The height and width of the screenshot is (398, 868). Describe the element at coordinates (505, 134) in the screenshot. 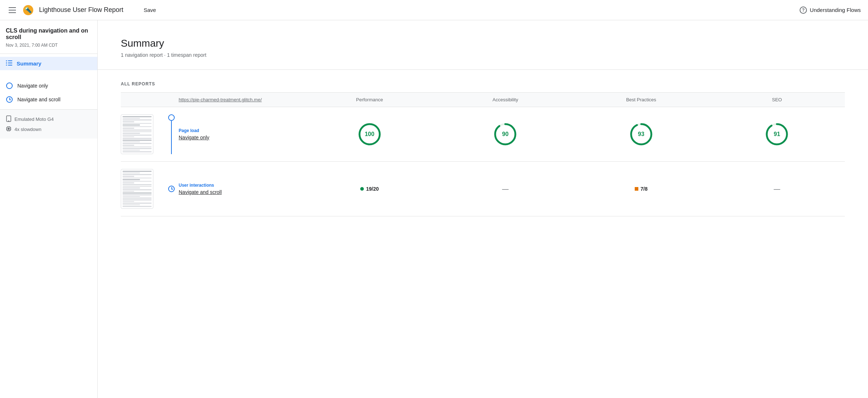

I see `accessibility-score-circle: 90` at that location.